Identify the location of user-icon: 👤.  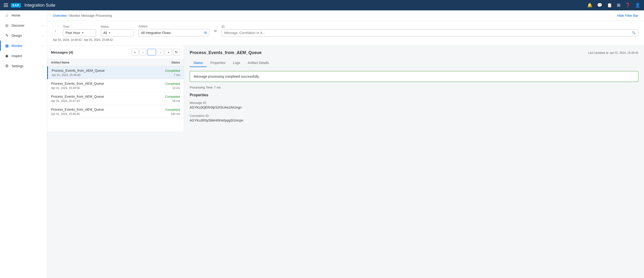
(638, 5).